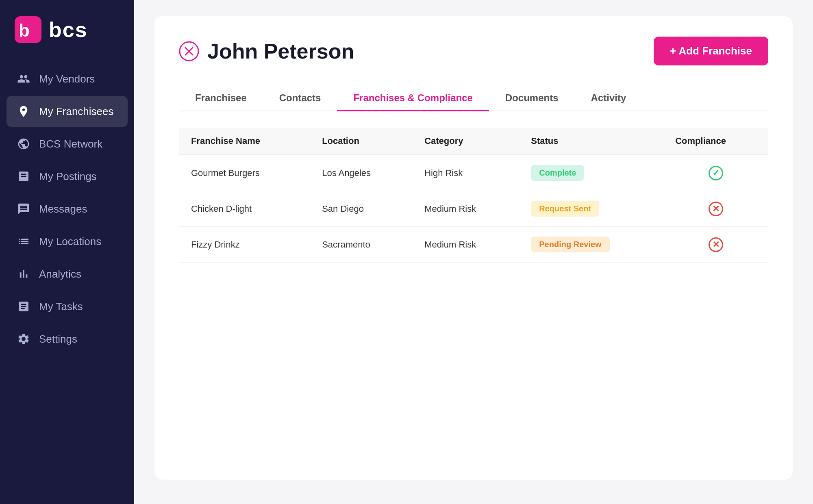  I want to click on sidebar-item-franchisees: My Franchisees, so click(67, 111).